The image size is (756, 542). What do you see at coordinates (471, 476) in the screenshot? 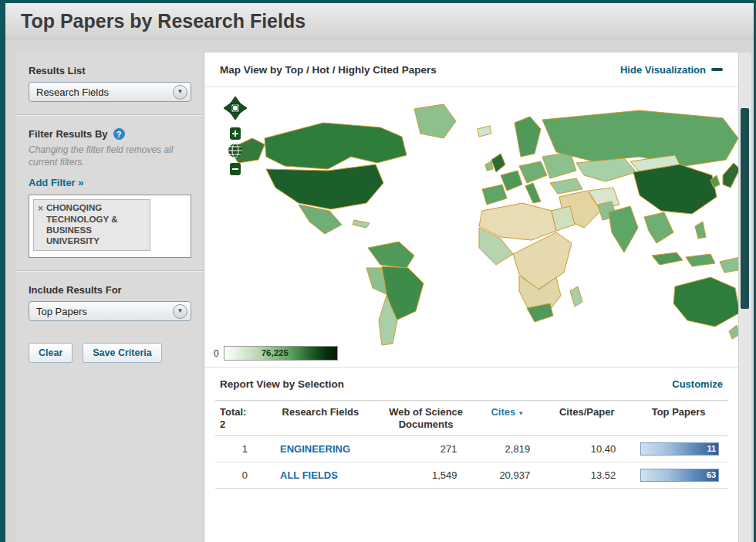
I see `table-row: 0 ALL FIELDS 1,549 20,937 13.52 63` at bounding box center [471, 476].